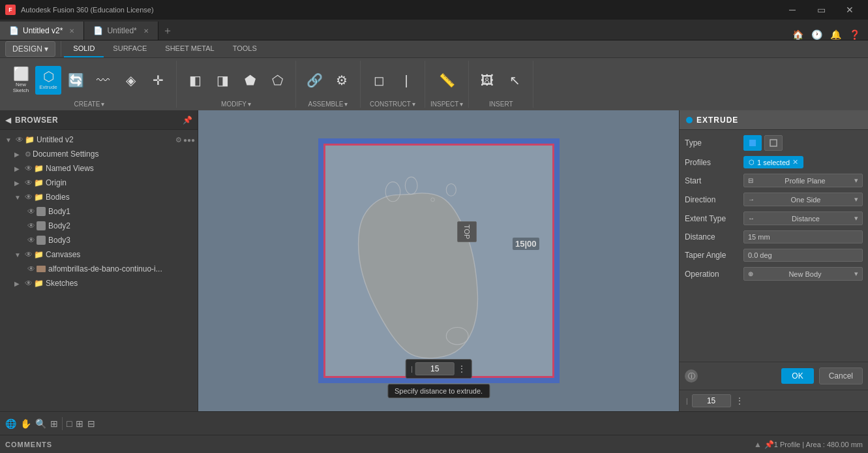 The height and width of the screenshot is (453, 868). Describe the element at coordinates (803, 237) in the screenshot. I see `distance-field` at that location.